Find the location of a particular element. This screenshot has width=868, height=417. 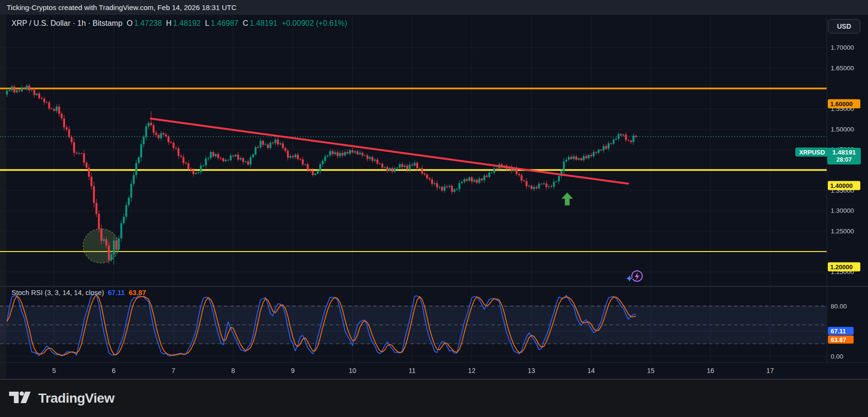

stoch-d-value: 63.87 is located at coordinates (137, 293).